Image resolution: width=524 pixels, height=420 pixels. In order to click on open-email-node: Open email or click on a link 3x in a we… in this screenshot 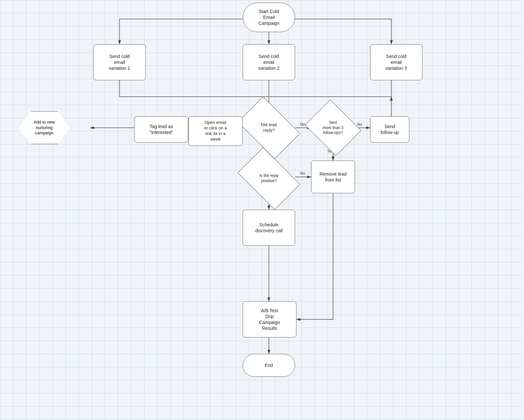, I will do `click(215, 131)`.